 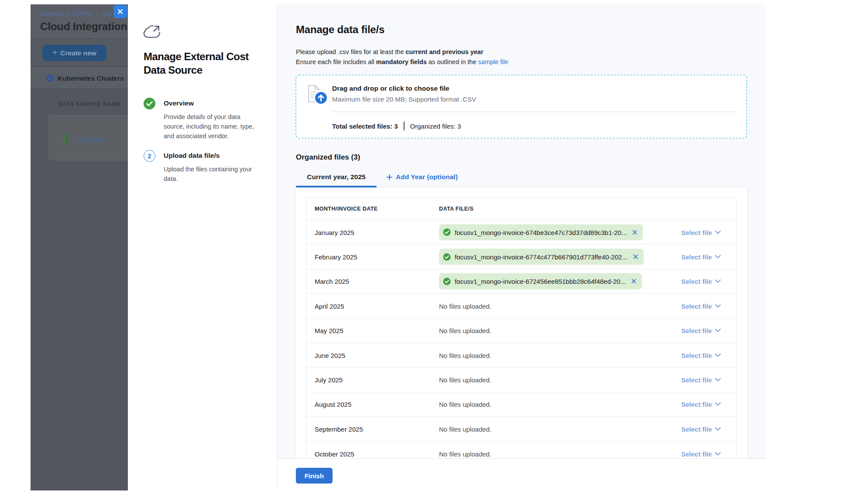 What do you see at coordinates (76, 14) in the screenshot?
I see `breadcrumb: Account: CCM-NG>Set` at bounding box center [76, 14].